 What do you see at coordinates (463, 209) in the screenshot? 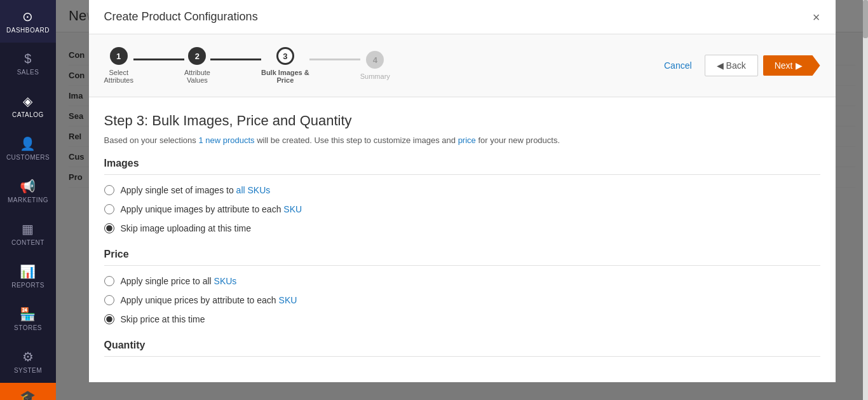
I see `images-option-2: Apply unique images by attribute to each…` at bounding box center [463, 209].